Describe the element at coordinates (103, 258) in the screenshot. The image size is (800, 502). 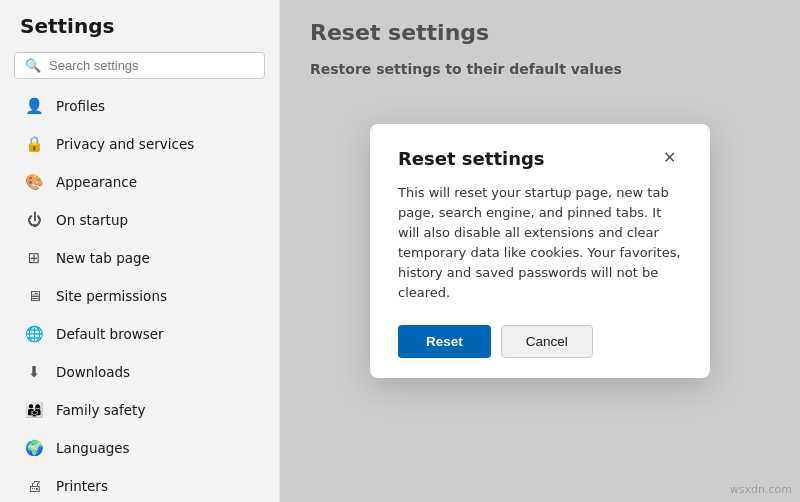
I see `sidebar-item-label-newtab: New tab page` at that location.